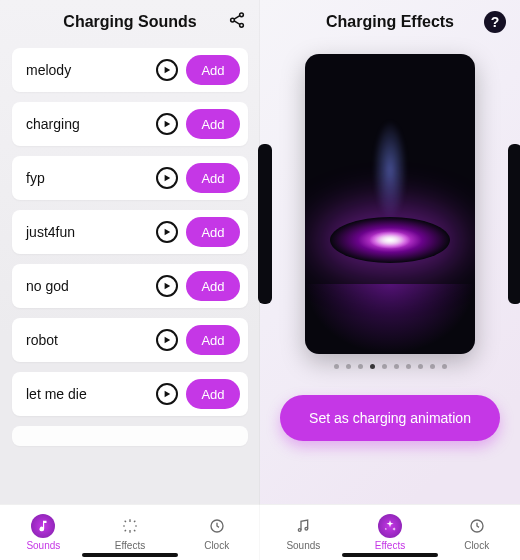 The width and height of the screenshot is (520, 560). I want to click on help-button: ?, so click(495, 22).